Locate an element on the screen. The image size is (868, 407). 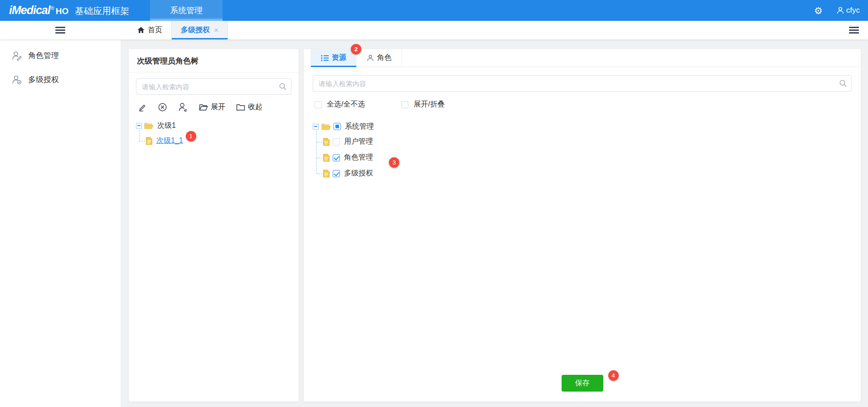
resource-search-input is located at coordinates (582, 83).